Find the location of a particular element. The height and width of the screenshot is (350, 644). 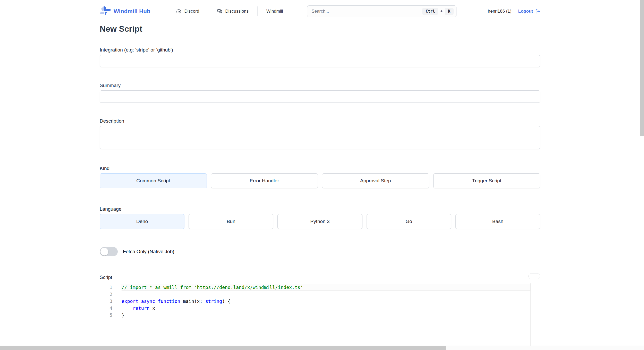

fetch-only-toggle is located at coordinates (109, 252).